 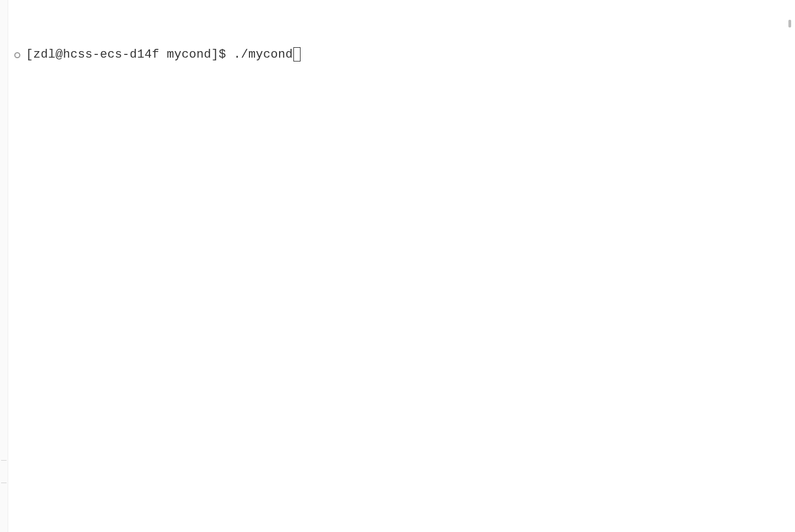 What do you see at coordinates (130, 55) in the screenshot?
I see `shell-prompt: [zdl@hcss-ecs-d14f mycond]$` at bounding box center [130, 55].